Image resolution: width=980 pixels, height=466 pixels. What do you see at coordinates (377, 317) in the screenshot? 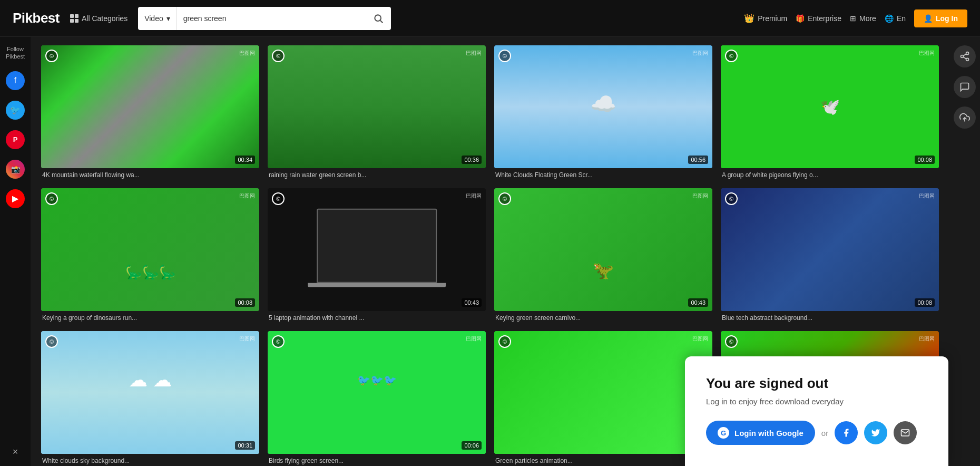
I see `video-title: 5 laptop animation with channel ...` at bounding box center [377, 317].